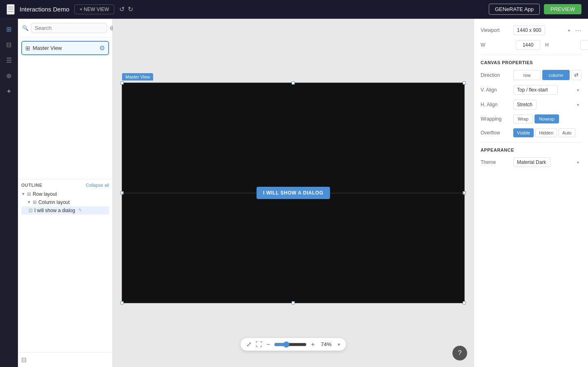 The image size is (588, 367). Describe the element at coordinates (65, 202) in the screenshot. I see `outline-column-layout: ▼ ⊞ Column layout` at that location.